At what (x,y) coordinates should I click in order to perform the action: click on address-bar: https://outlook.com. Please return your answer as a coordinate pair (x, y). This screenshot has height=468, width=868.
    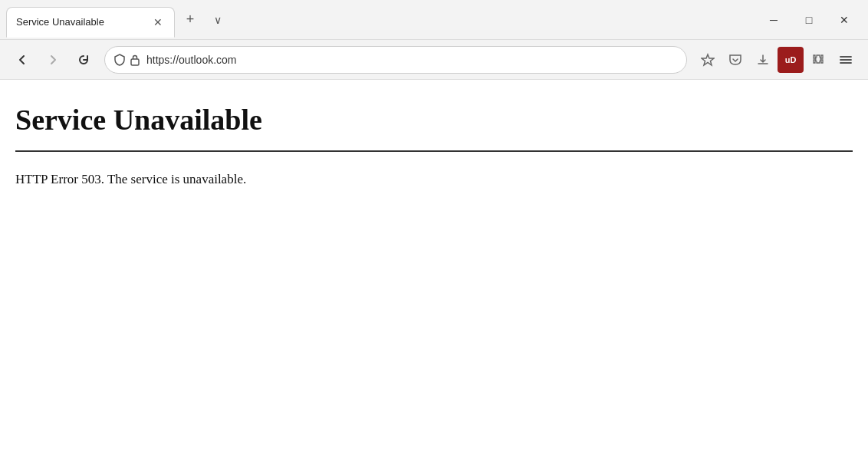
    Looking at the image, I should click on (396, 60).